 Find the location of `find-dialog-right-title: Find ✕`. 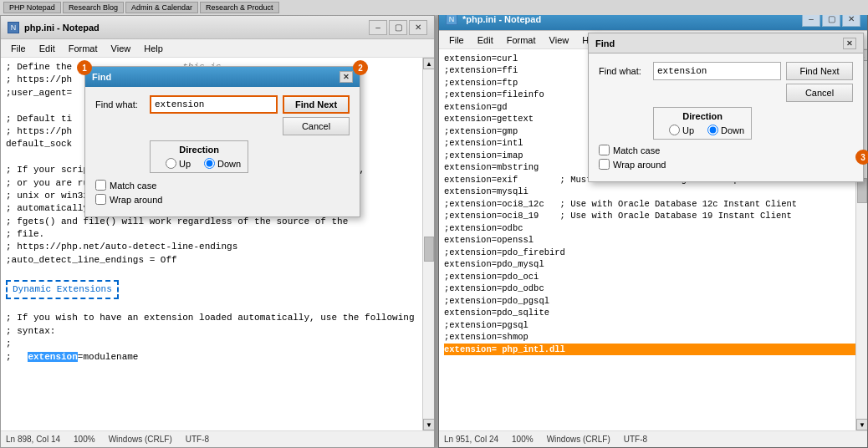

find-dialog-right-title: Find ✕ is located at coordinates (726, 43).